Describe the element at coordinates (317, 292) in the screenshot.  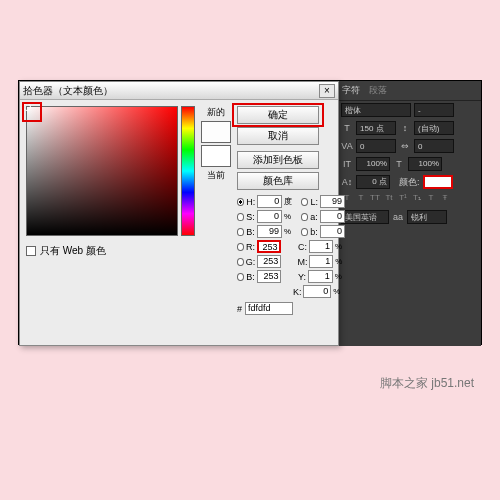
I see `k-input: 0` at that location.